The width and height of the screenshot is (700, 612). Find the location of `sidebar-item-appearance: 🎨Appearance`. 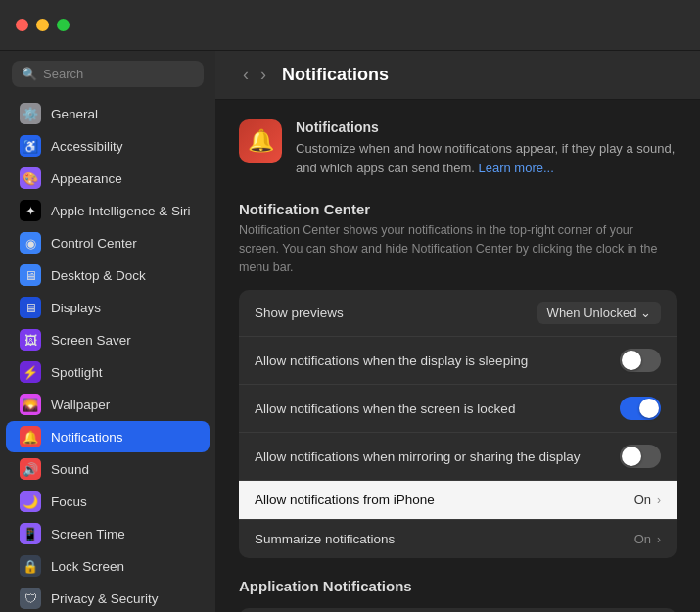

sidebar-item-appearance: 🎨Appearance is located at coordinates (108, 178).